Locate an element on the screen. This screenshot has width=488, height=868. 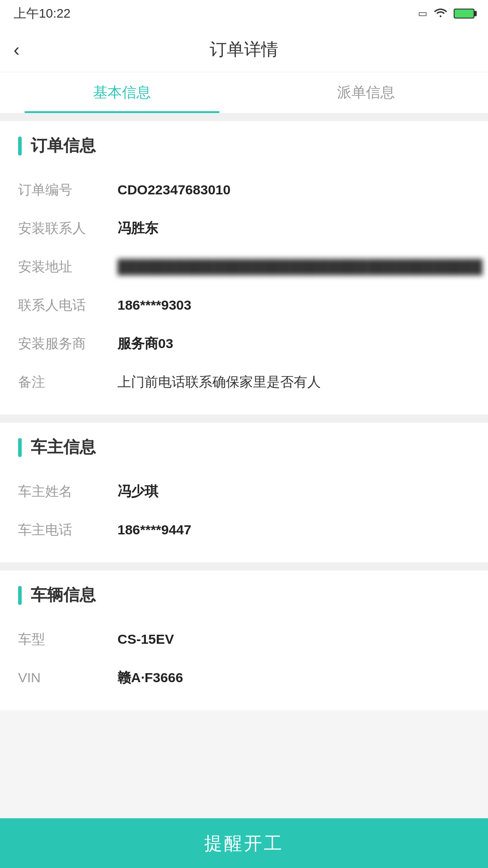
remark-value: 上门前电话联系确保家里是否有人 is located at coordinates (294, 382).